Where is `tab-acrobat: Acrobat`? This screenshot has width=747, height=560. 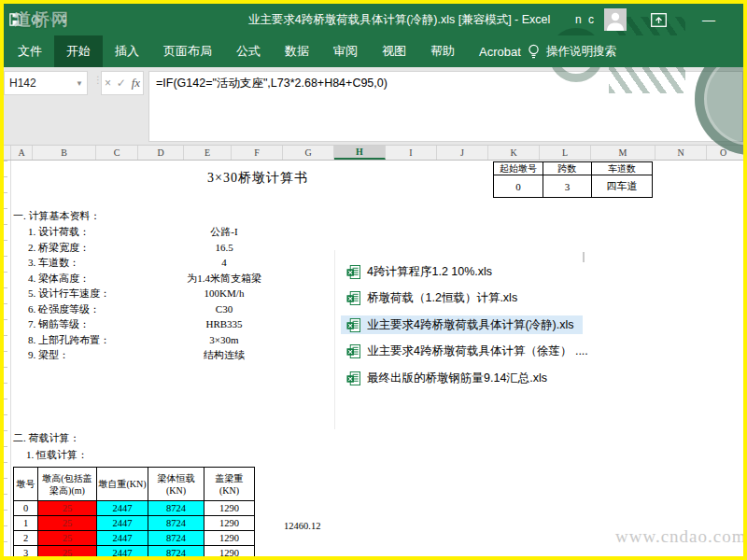
tab-acrobat: Acrobat is located at coordinates (500, 51).